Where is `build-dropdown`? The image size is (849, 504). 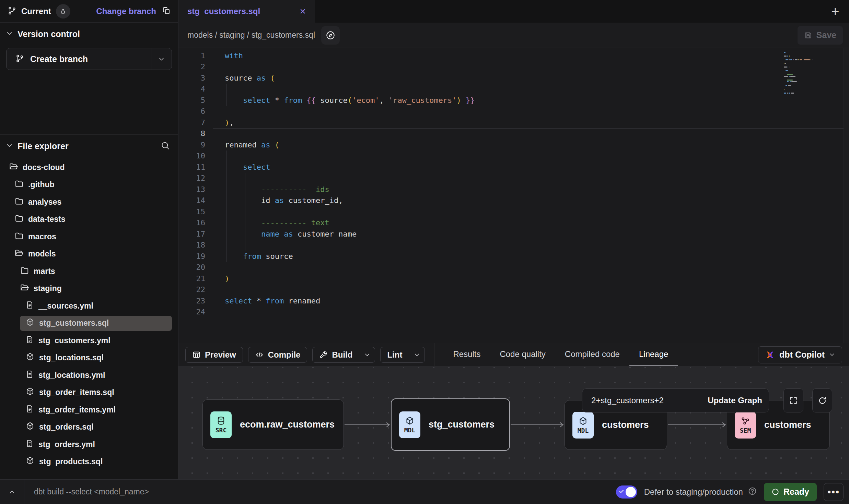
build-dropdown is located at coordinates (367, 355).